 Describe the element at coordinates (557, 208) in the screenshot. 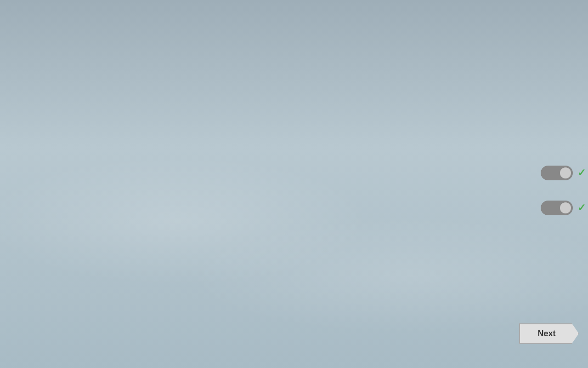

I see `sections-off-toggle-container: ✓` at that location.